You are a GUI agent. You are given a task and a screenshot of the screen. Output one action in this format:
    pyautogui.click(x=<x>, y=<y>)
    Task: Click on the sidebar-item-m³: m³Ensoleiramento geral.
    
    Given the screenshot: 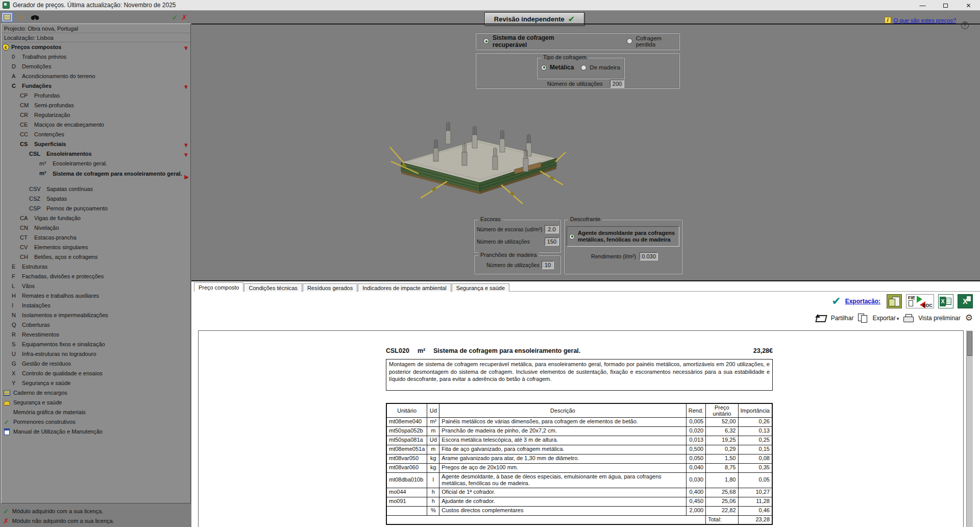 What is the action you would take?
    pyautogui.click(x=96, y=163)
    